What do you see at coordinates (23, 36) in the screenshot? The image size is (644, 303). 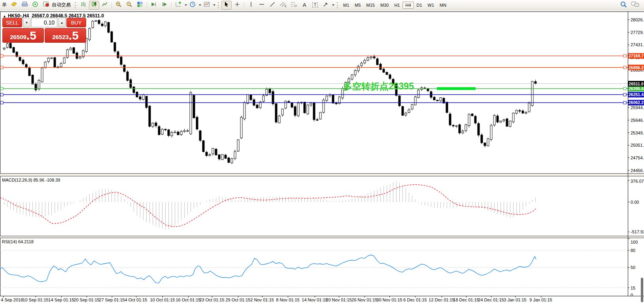 I see `sell-price-display: 26509.5` at bounding box center [23, 36].